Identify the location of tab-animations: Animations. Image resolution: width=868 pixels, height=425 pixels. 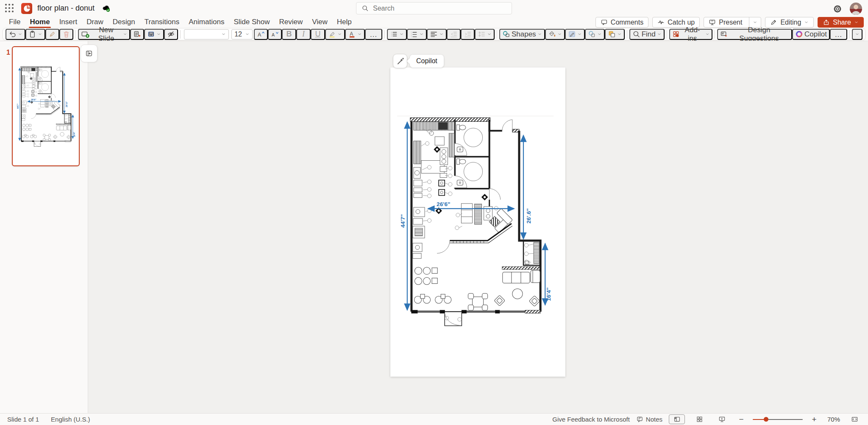
(206, 22).